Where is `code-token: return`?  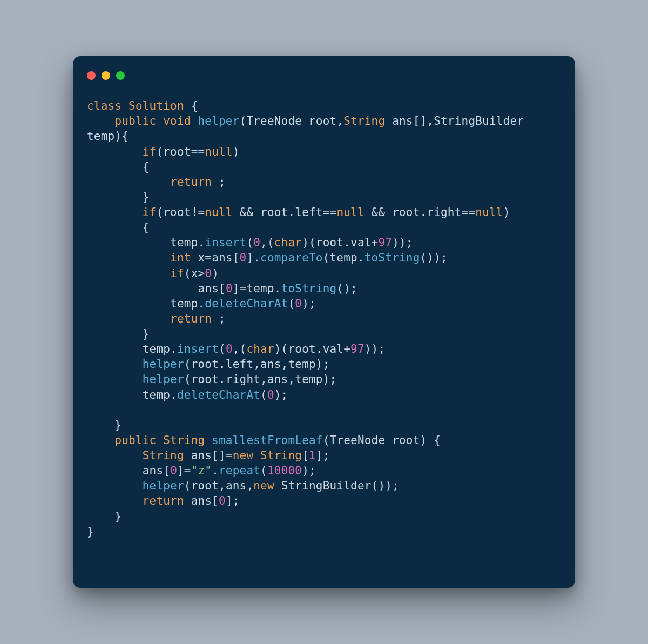 code-token: return is located at coordinates (191, 319).